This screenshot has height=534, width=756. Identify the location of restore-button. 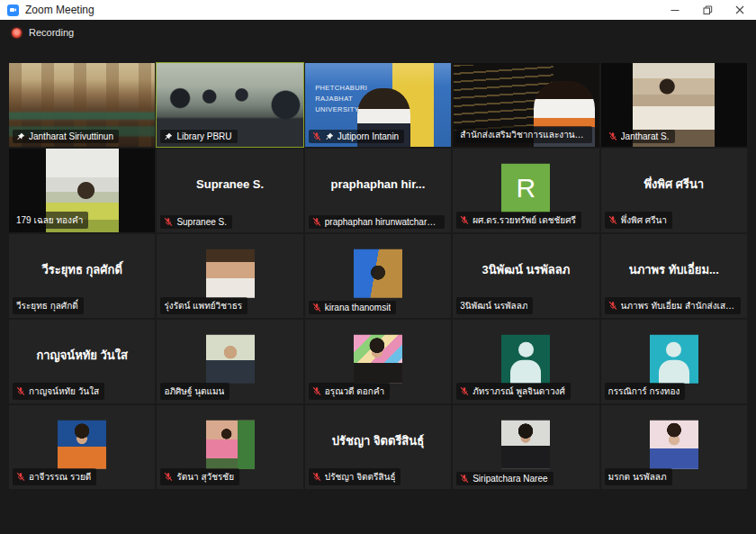
(707, 10).